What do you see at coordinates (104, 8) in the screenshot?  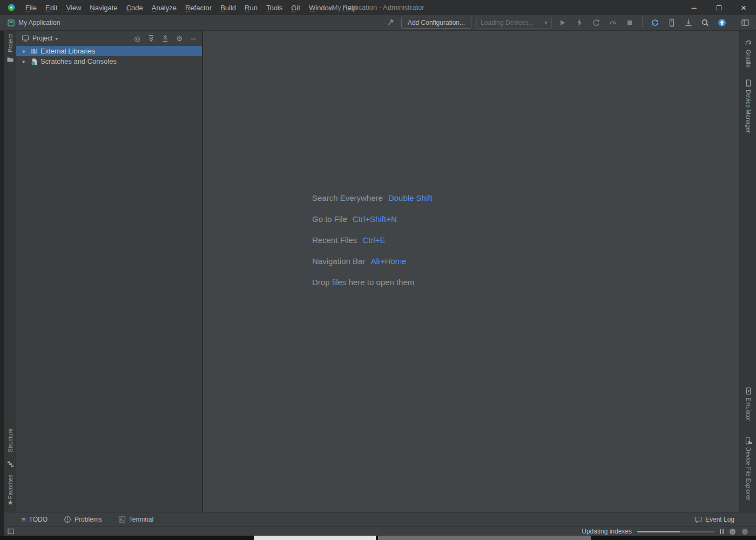 I see `menu-navigate: Navigate` at bounding box center [104, 8].